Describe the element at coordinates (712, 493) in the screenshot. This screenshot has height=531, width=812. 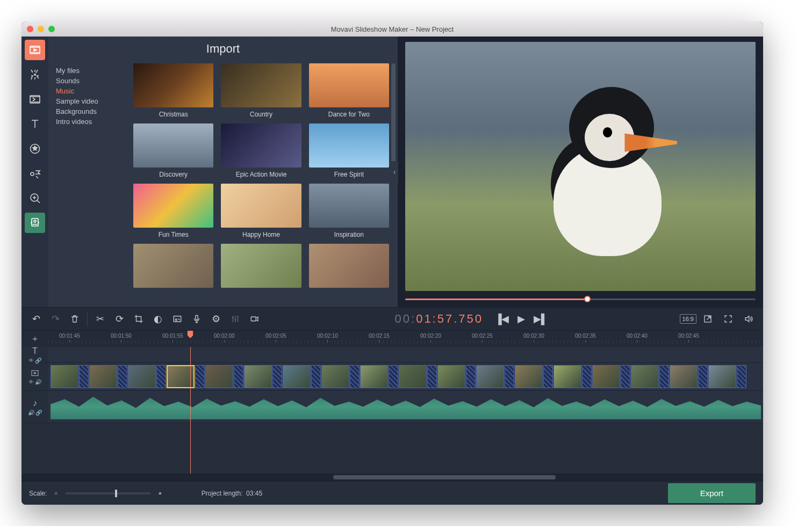
I see `export-button: Export` at that location.